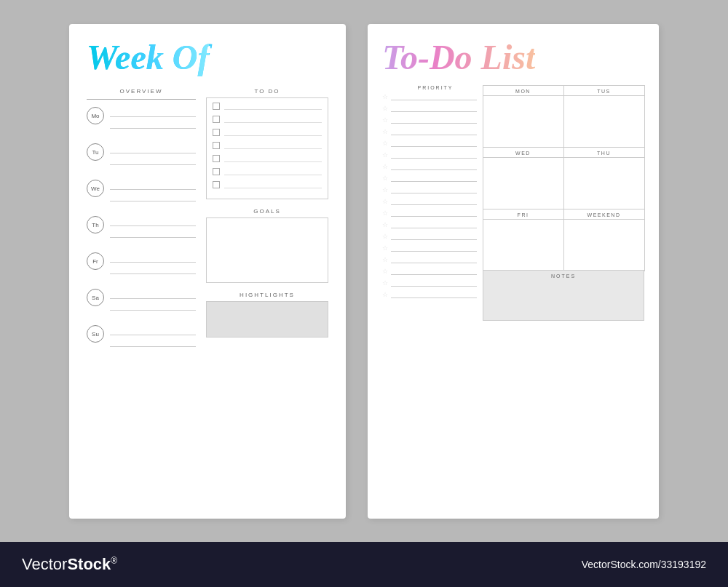 The image size is (728, 587). I want to click on overview-column: OVERVIEW Mo Tu, so click(141, 297).